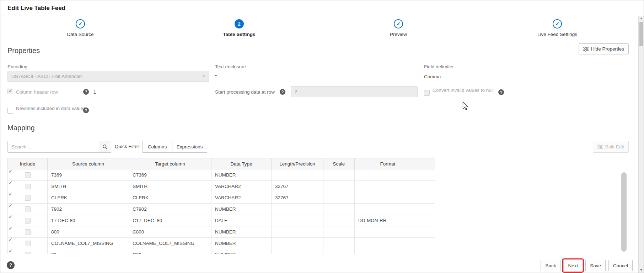  What do you see at coordinates (88, 187) in the screenshot?
I see `cell-source: SMITH` at bounding box center [88, 187].